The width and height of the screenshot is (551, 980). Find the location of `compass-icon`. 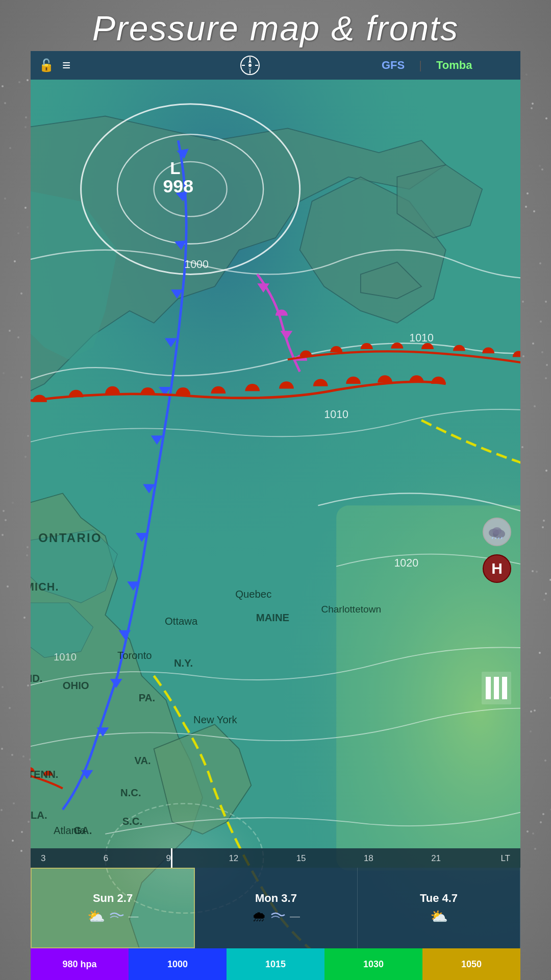

compass-icon is located at coordinates (250, 65).